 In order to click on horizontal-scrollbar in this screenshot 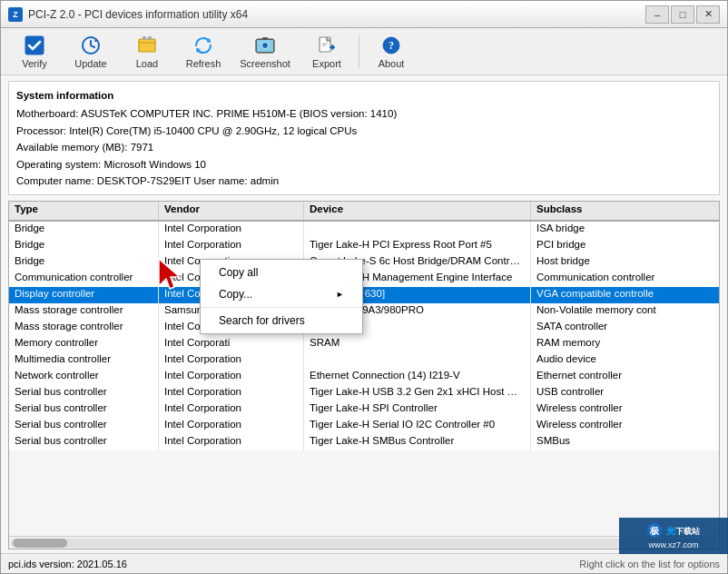, I will do `click(364, 542)`.